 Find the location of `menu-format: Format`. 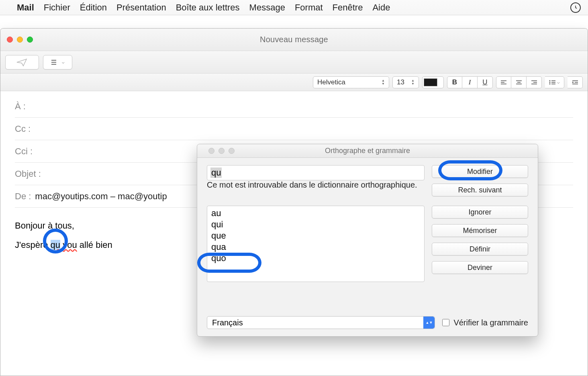

menu-format: Format is located at coordinates (309, 8).